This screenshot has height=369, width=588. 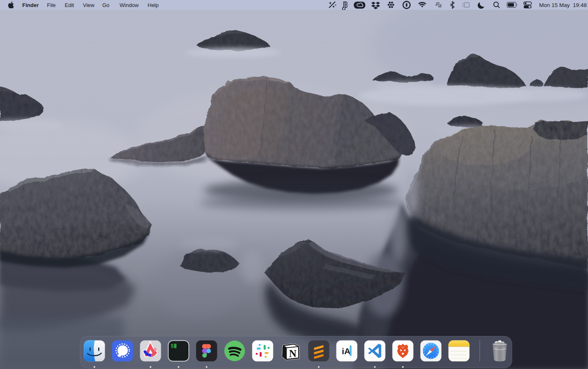 What do you see at coordinates (293, 353) in the screenshot?
I see `svg-text: N` at bounding box center [293, 353].